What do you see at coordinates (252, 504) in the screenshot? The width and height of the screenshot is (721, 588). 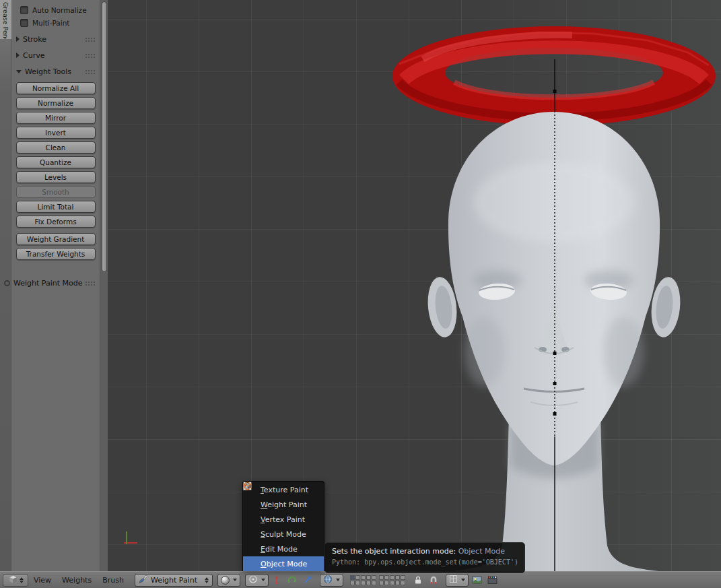 I see `weight-paint-icon` at bounding box center [252, 504].